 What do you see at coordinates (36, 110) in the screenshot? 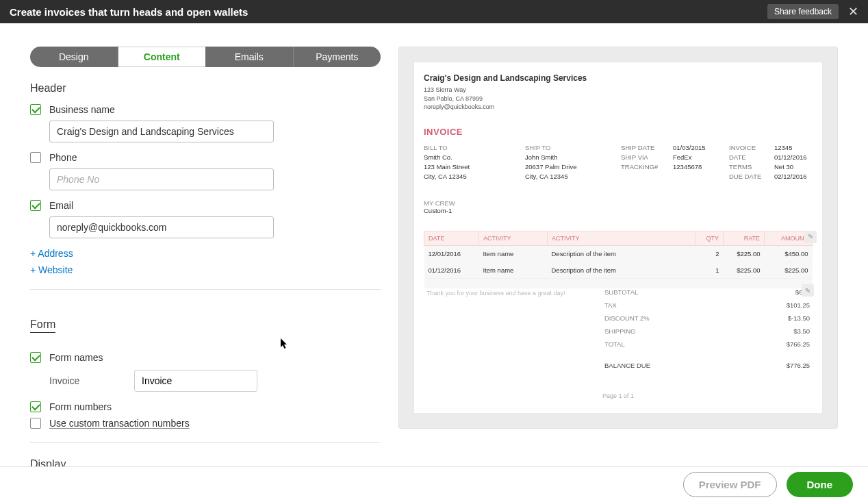
I see `business-name-checkbox` at bounding box center [36, 110].